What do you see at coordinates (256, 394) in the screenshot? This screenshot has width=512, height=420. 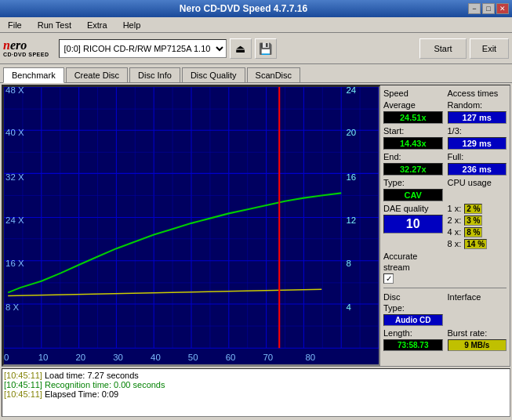 I see `log-line-3: [10:45:11] Elapsed Time: 0:09` at bounding box center [256, 394].